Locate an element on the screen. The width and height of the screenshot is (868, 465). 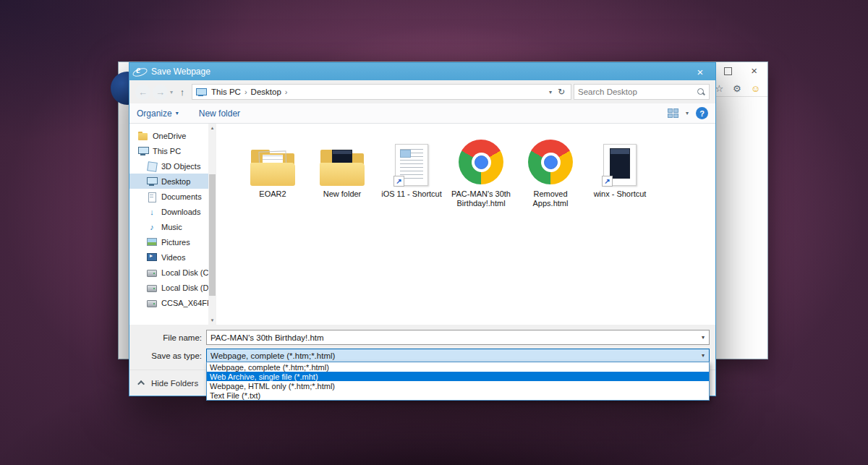
hide-folders-label: Hide Folders is located at coordinates (175, 383).